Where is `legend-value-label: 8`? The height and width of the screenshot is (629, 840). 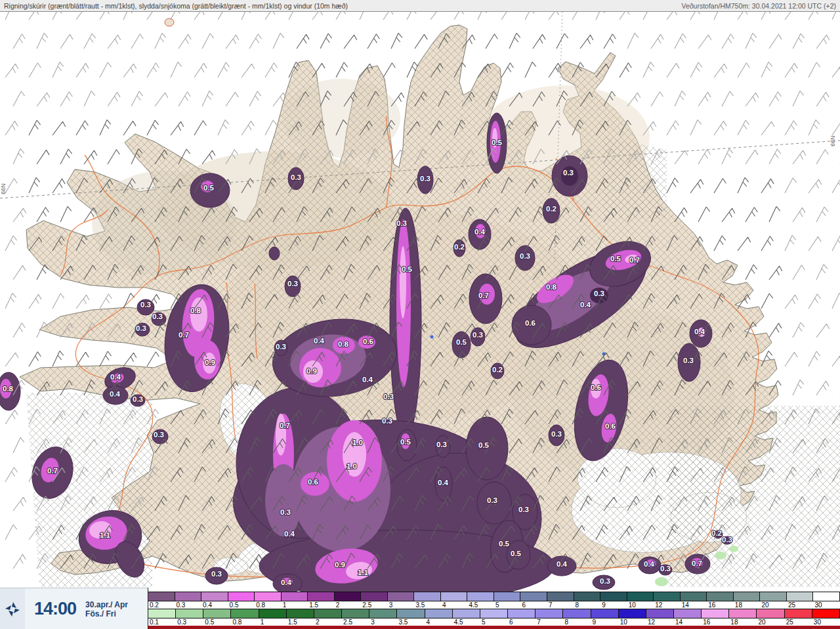
legend-value-label: 8 is located at coordinates (577, 605).